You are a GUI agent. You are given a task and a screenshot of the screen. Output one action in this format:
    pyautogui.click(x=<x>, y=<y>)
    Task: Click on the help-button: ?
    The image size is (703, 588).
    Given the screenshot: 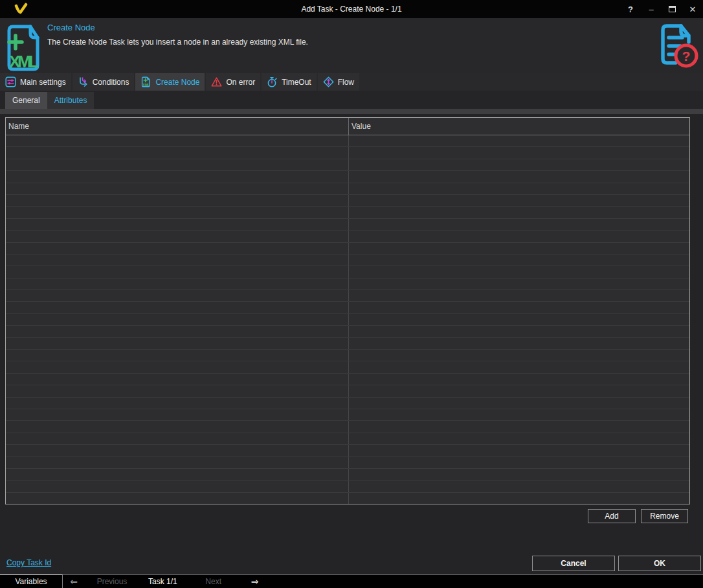 What is the action you would take?
    pyautogui.click(x=630, y=9)
    